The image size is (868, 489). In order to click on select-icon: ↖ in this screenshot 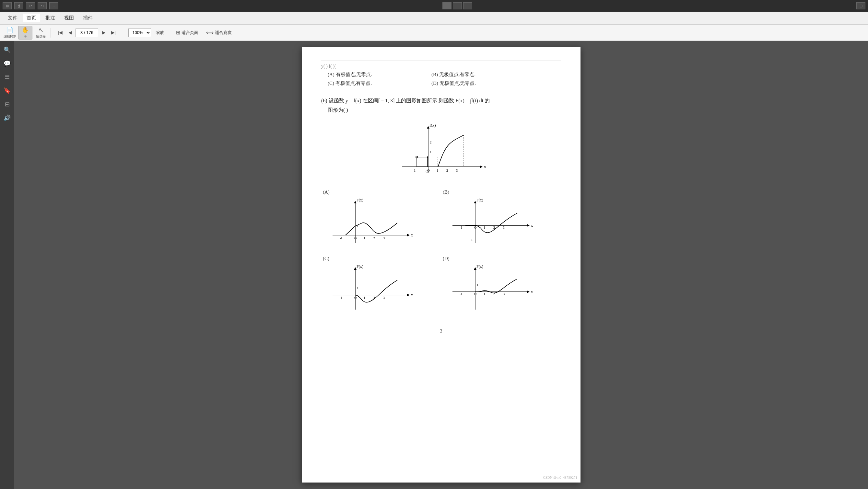, I will do `click(41, 30)`.